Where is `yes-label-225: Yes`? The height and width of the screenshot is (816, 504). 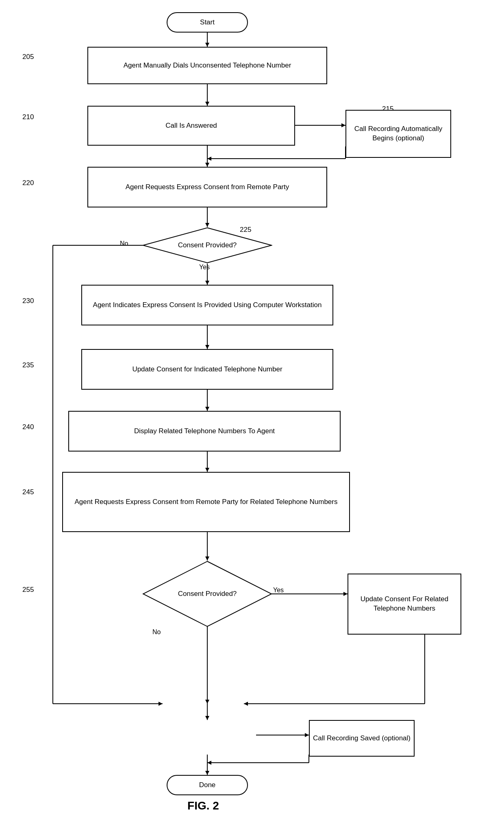 yes-label-225: Yes is located at coordinates (204, 267).